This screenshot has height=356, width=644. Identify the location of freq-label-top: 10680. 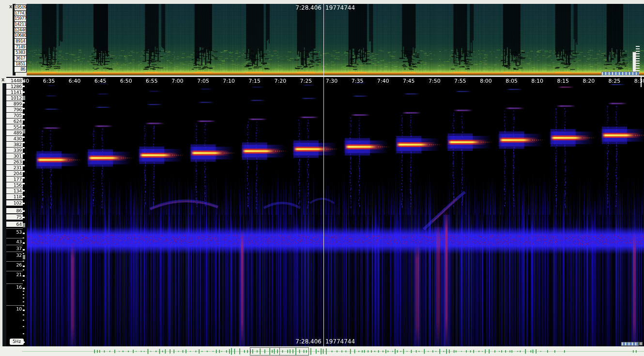
(20, 36).